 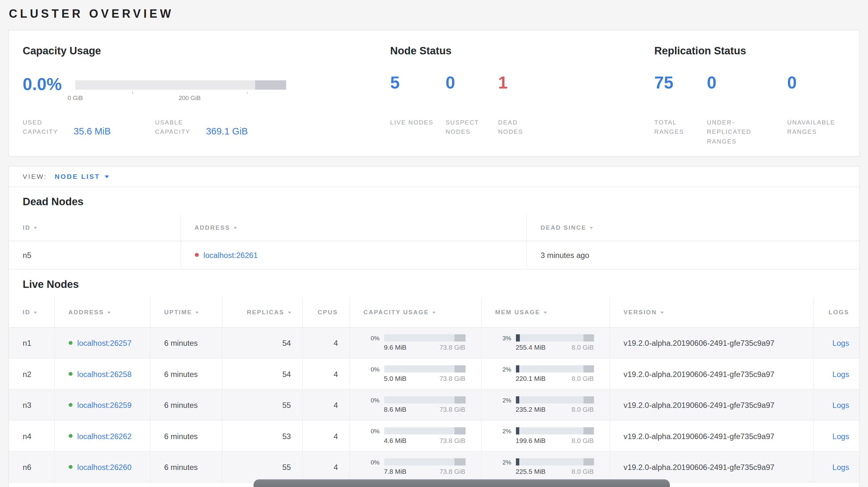 I want to click on memory-usage: 2%225.5 MiB8.0 GiB, so click(x=543, y=467).